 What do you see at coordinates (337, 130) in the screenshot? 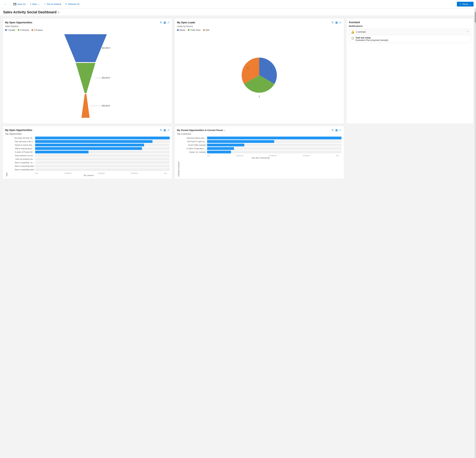
I see `table-closed-icon: ▦` at bounding box center [337, 130].